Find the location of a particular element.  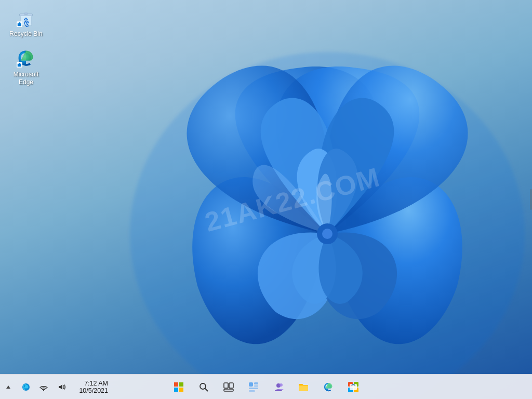

start-button is located at coordinates (179, 387).